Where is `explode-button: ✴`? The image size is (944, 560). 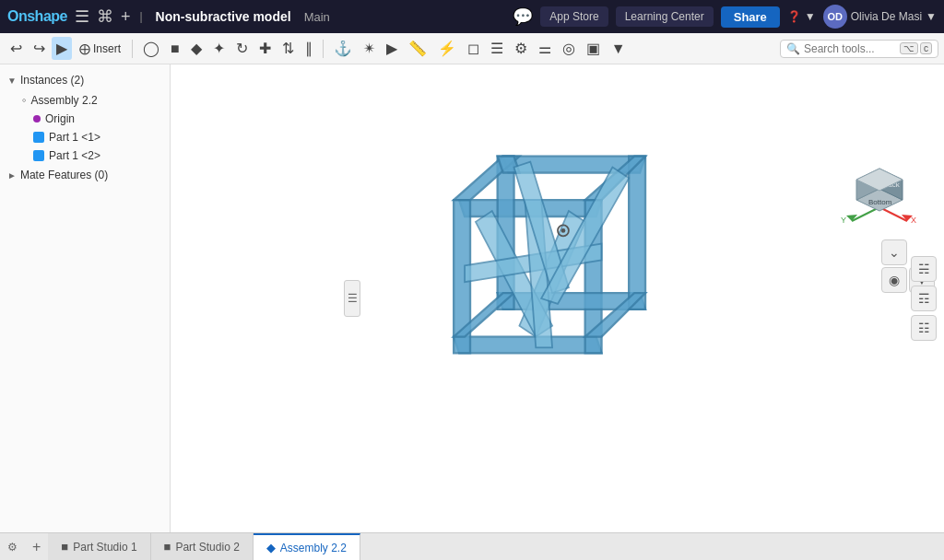 explode-button: ✴ is located at coordinates (369, 48).